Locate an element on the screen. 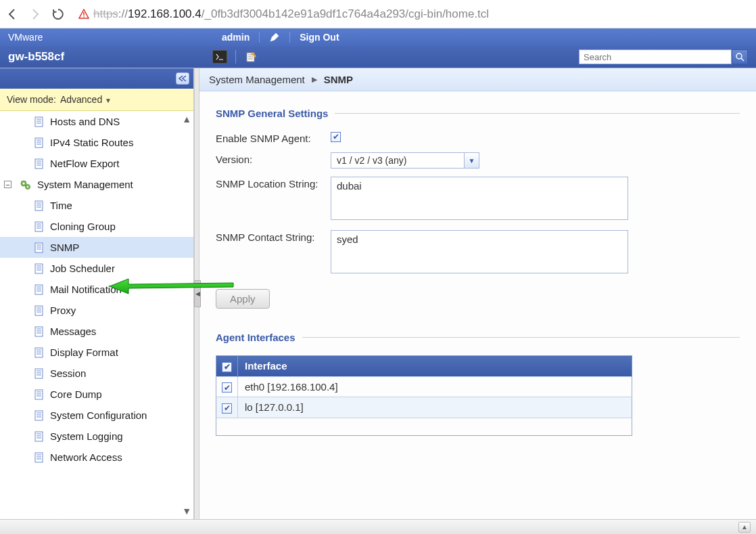 The height and width of the screenshot is (534, 756). scroll-down-icon: ▼ is located at coordinates (187, 511).